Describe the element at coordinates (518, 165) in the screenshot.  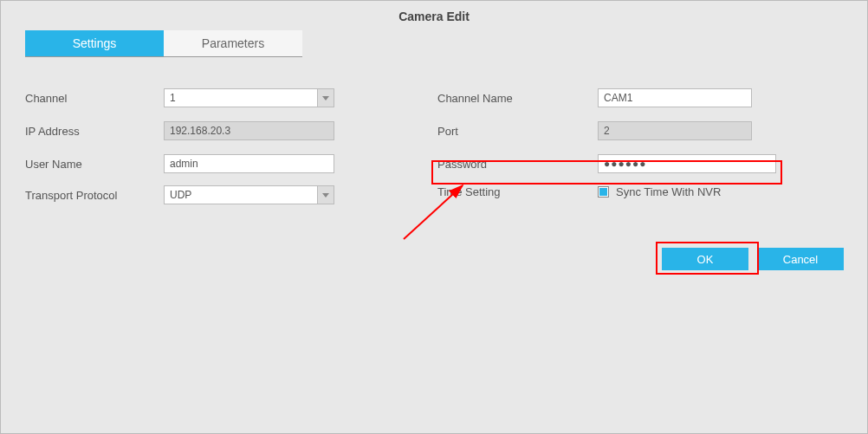
I see `password-label: Password` at that location.